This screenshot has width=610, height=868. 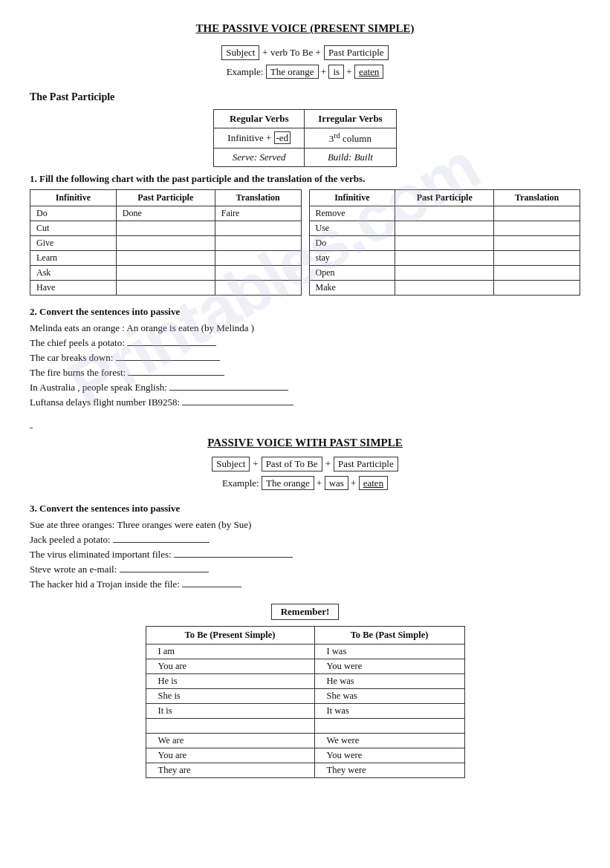 I want to click on exercise3-section: 3. Convert the sentences into passive Su…, so click(x=305, y=546).